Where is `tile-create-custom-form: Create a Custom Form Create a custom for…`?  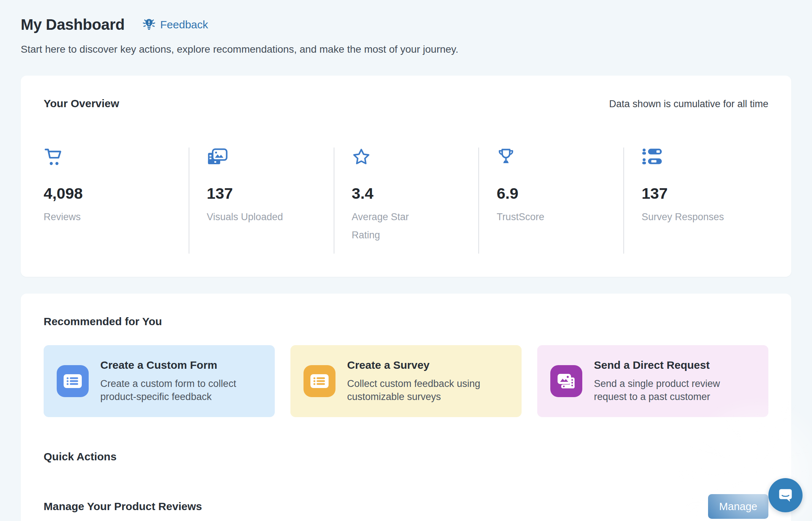 tile-create-custom-form: Create a Custom Form Create a custom for… is located at coordinates (159, 381).